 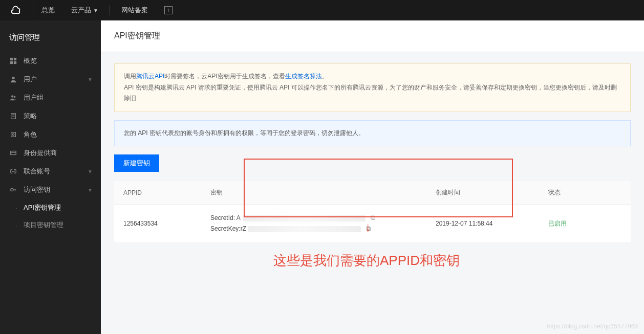 What do you see at coordinates (30, 61) in the screenshot?
I see `sidebar-label: 概览` at bounding box center [30, 61].